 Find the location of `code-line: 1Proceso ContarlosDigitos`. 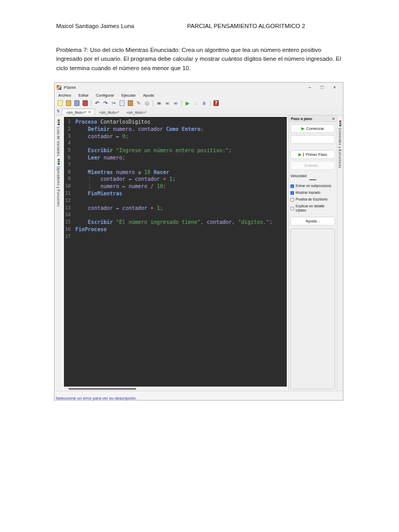

code-line: 1Proceso ContarlosDigitos is located at coordinates (176, 122).